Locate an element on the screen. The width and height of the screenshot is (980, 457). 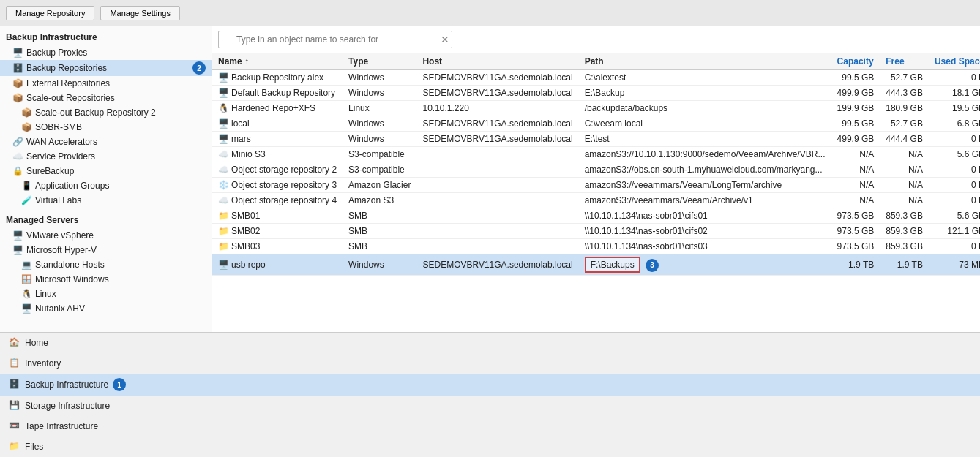
repo-icon-5: ☁️ is located at coordinates (224, 154).